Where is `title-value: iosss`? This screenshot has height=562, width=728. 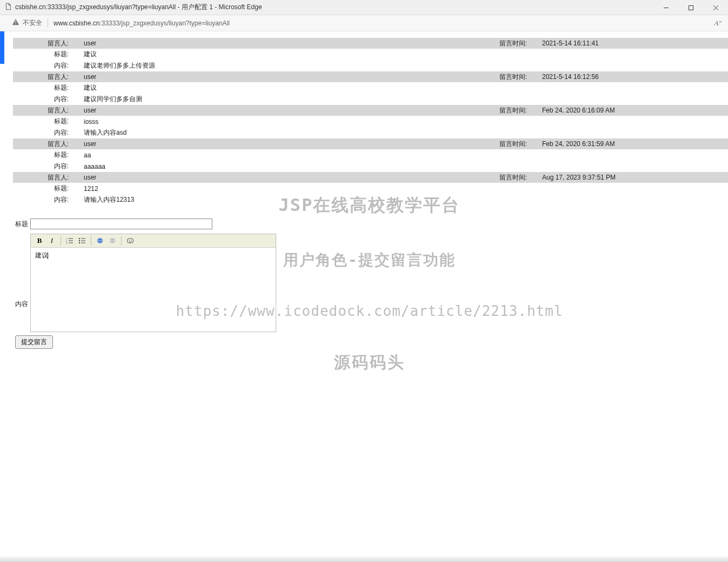 title-value: iosss is located at coordinates (404, 122).